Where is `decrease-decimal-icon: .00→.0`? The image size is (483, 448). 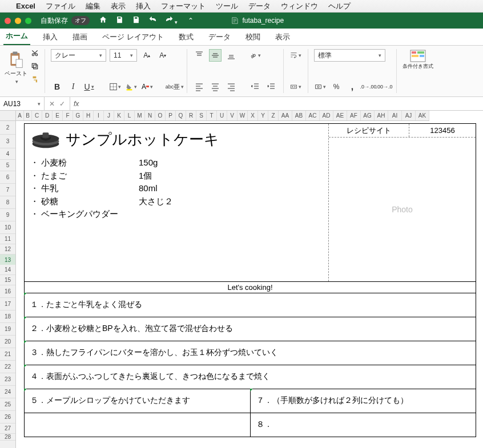
decrease-decimal-icon: .00→.0 is located at coordinates (384, 87).